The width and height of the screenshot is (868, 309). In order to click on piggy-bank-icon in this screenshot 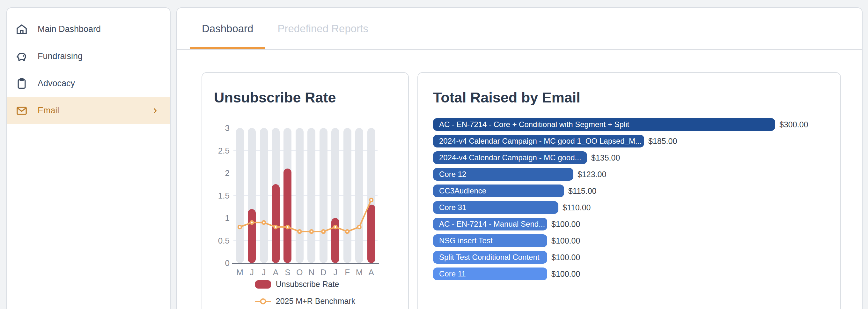, I will do `click(22, 57)`.